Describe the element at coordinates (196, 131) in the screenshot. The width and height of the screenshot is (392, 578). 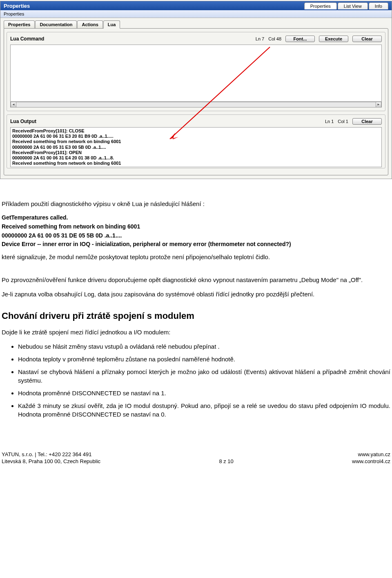
I see `output-line: ReceivedFromProxy[101]: CLOSE` at that location.